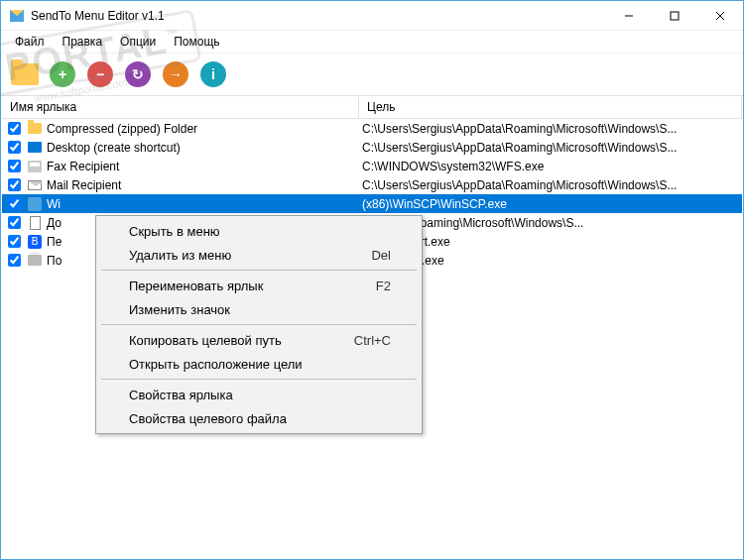 The width and height of the screenshot is (744, 560). Describe the element at coordinates (259, 285) in the screenshot. I see `context-menu-item: Переименовать ярлыкF2` at that location.